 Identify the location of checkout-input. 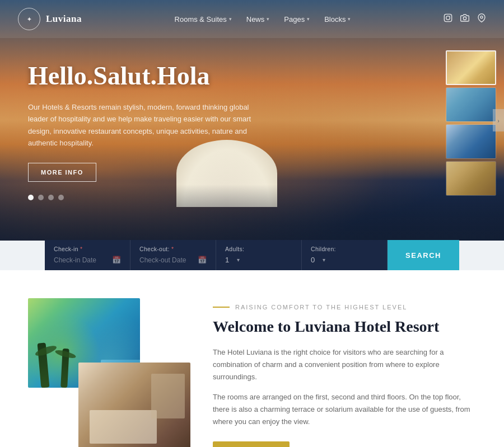
(167, 260).